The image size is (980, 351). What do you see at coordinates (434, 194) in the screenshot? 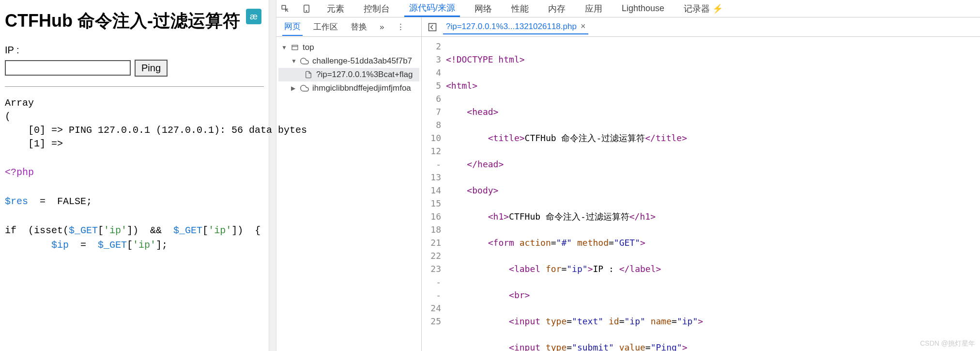
I see `line-gutter: 23456781012-1314151618212223--2425` at bounding box center [434, 194].